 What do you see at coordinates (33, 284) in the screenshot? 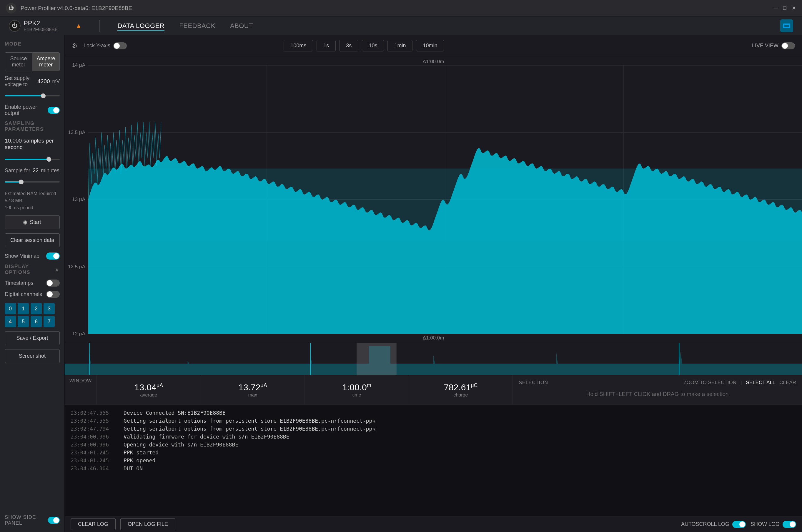
I see `sidebar: MODE Source meter Ampere meter Set suppl…` at bounding box center [33, 284].